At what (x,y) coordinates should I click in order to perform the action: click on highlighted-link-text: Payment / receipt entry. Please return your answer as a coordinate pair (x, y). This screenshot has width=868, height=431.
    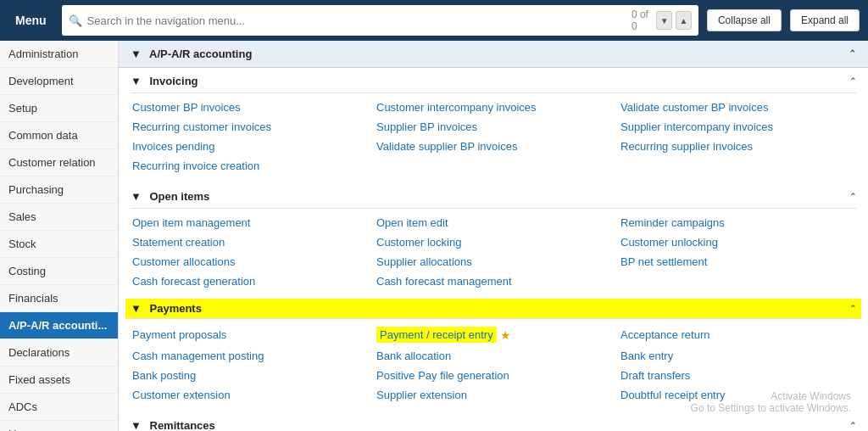
    Looking at the image, I should click on (437, 334).